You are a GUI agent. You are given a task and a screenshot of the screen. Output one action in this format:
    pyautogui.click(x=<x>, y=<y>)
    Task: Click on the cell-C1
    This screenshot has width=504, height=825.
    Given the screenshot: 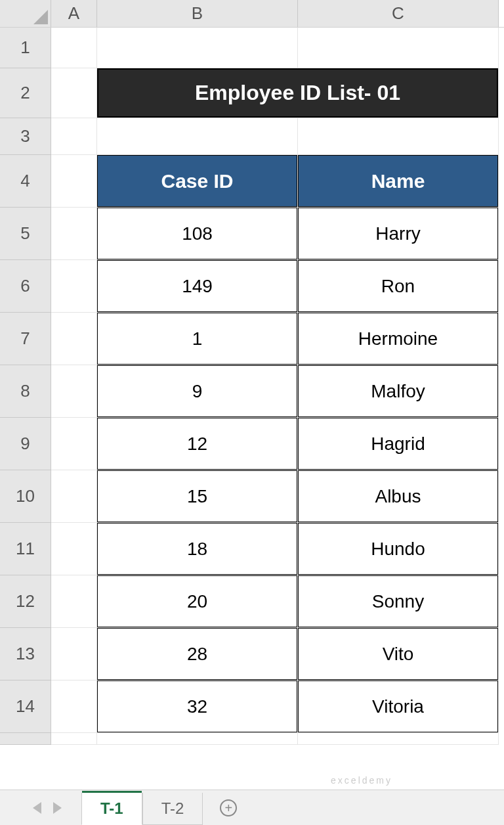 What is the action you would take?
    pyautogui.click(x=398, y=48)
    